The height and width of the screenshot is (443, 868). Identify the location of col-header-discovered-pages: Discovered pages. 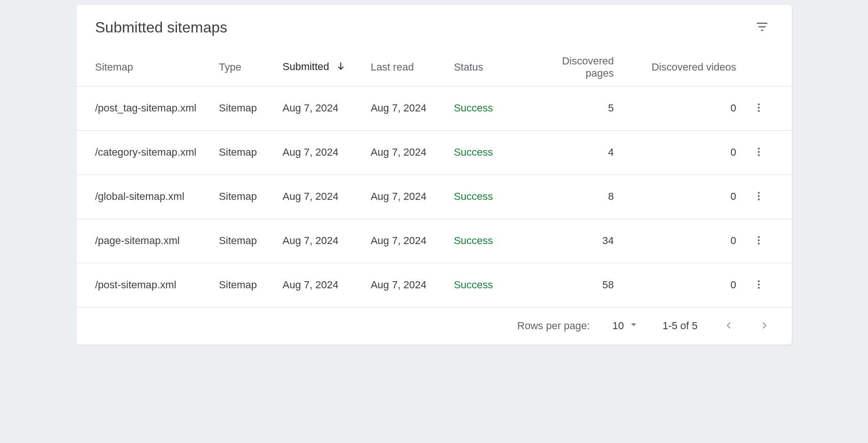
(580, 67).